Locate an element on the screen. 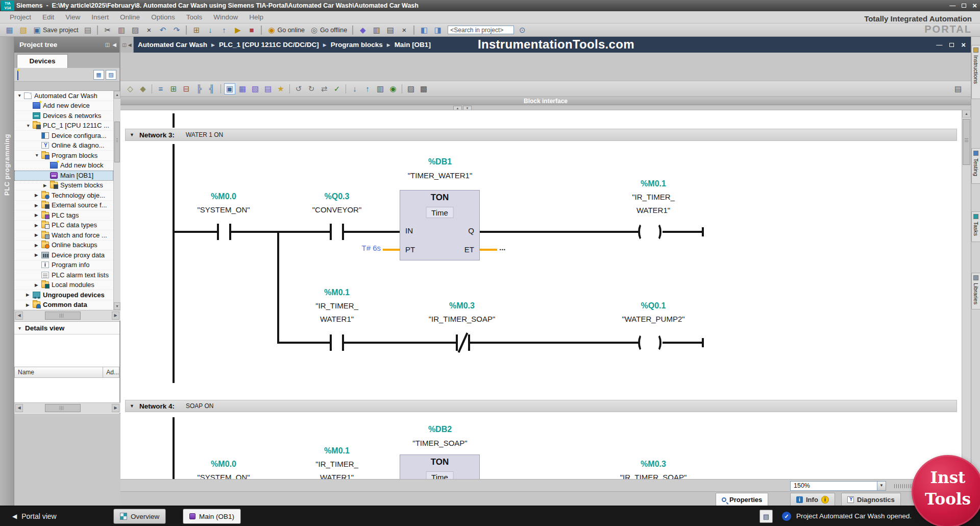 This screenshot has height=526, width=980. tree-item-technology-objects: ▶ Technology obje... is located at coordinates (64, 196).